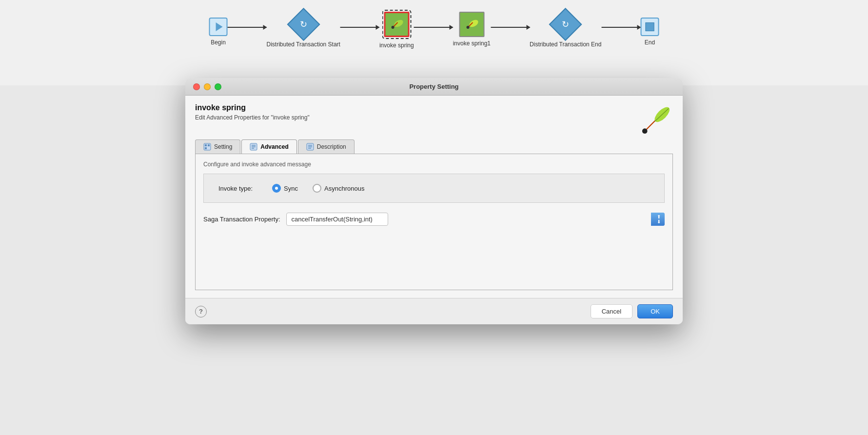  Describe the element at coordinates (472, 29) in the screenshot. I see `flow-node-invoke-spring1: invoke spring1` at that location.